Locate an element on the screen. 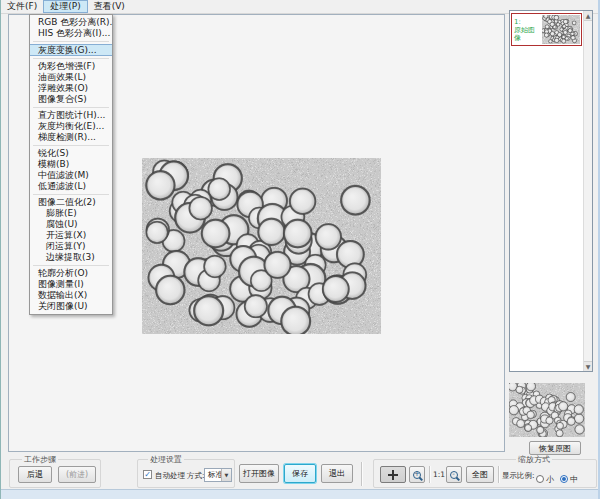 Image resolution: width=600 pixels, height=499 pixels. status-band is located at coordinates (300, 494).